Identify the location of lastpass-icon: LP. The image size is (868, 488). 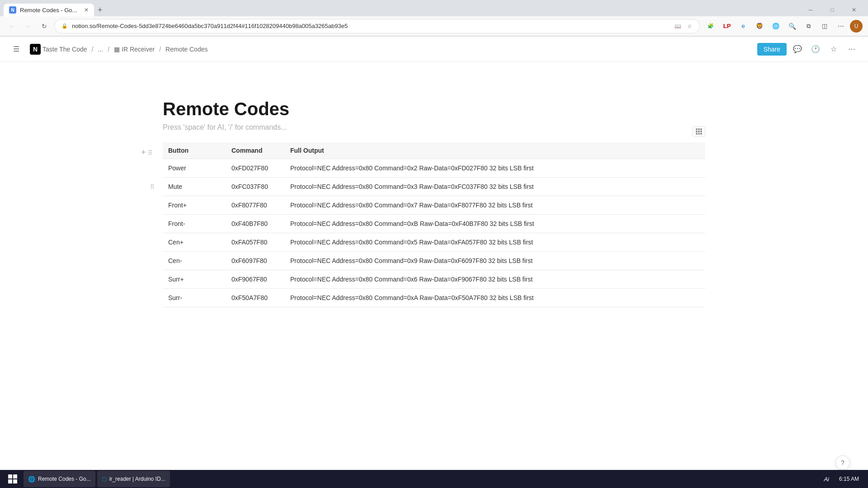
(727, 26).